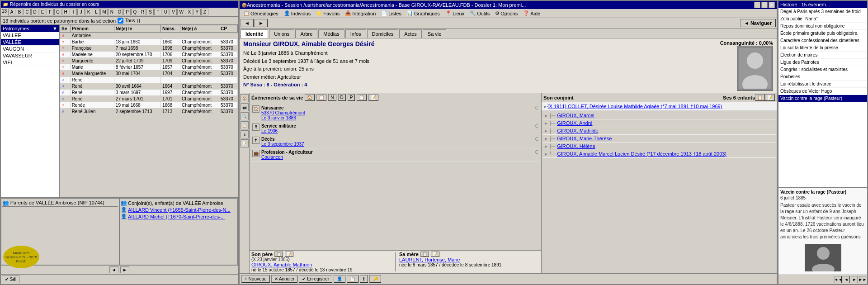 The height and width of the screenshot is (285, 868). I want to click on events-btn-n: N, so click(332, 98).